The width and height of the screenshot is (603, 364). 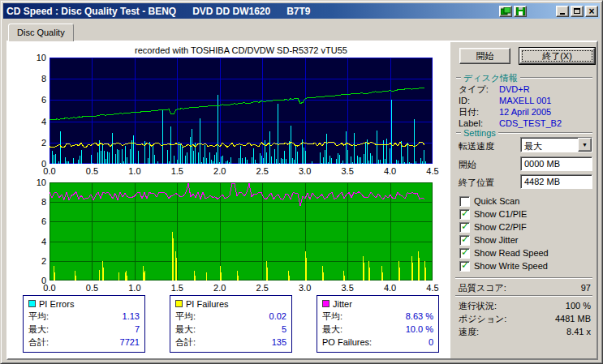 I want to click on checkbox-show-c2-pif: ✓Show C2/PIF, so click(x=504, y=227).